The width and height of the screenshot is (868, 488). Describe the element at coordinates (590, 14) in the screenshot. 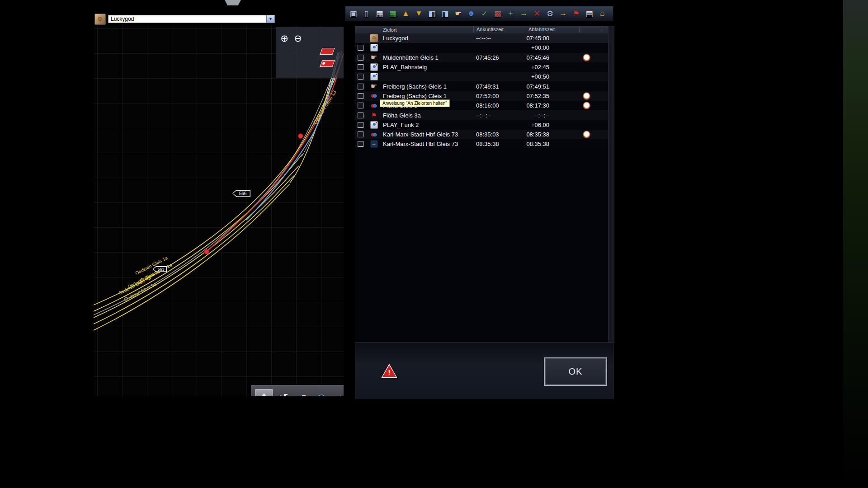

I see `display-icon: ▤` at that location.